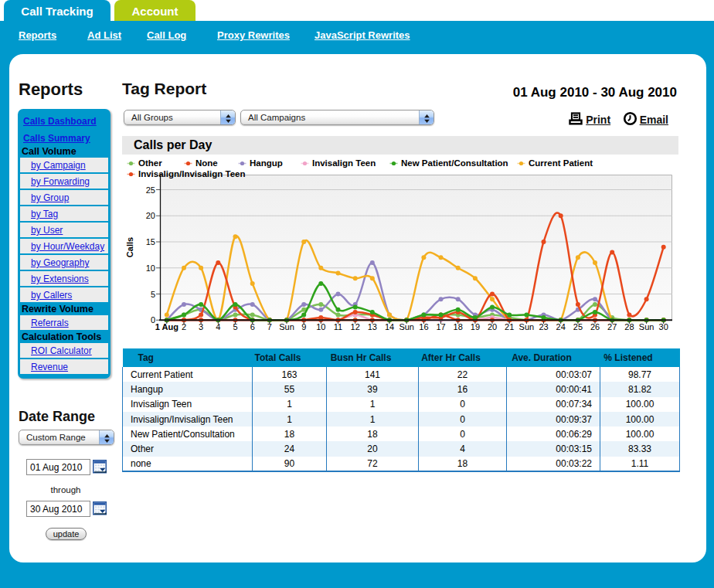 This screenshot has width=714, height=588. What do you see at coordinates (629, 327) in the screenshot?
I see `svg-text: 28` at bounding box center [629, 327].